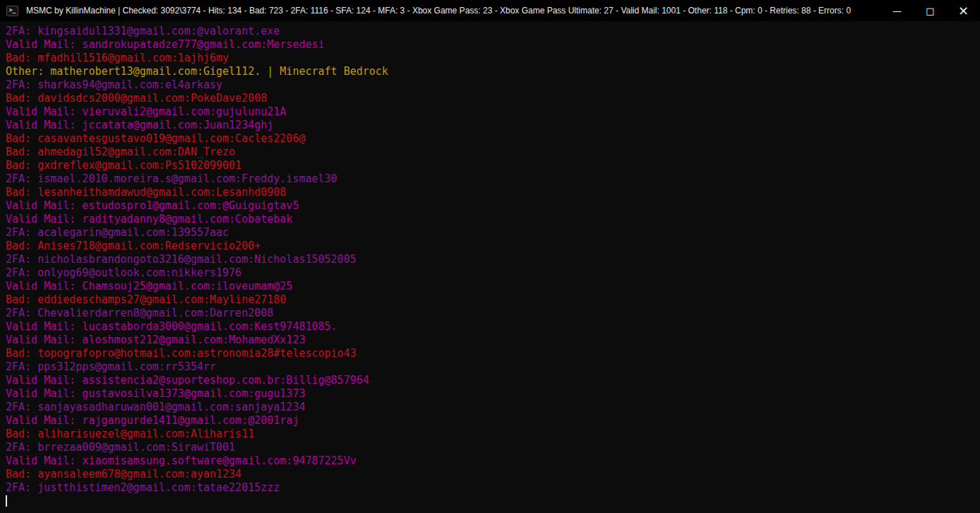 The image size is (980, 513). What do you see at coordinates (6, 501) in the screenshot?
I see `text-cursor` at bounding box center [6, 501].